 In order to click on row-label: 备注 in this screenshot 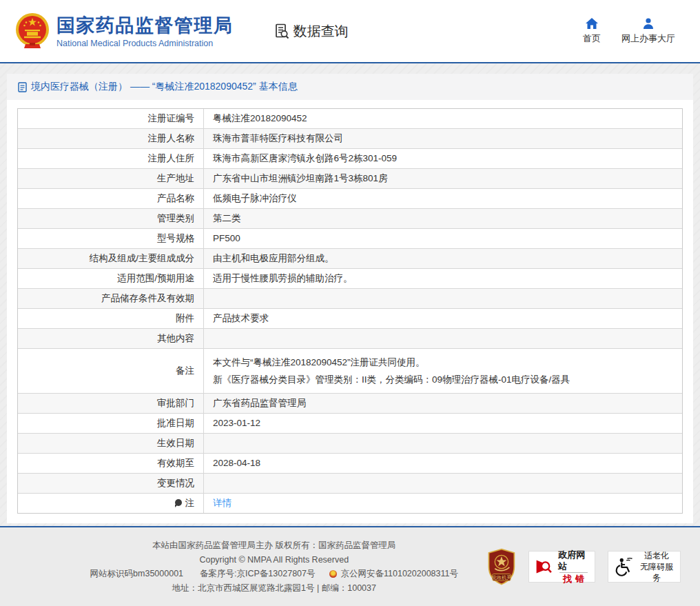, I will do `click(111, 371)`.